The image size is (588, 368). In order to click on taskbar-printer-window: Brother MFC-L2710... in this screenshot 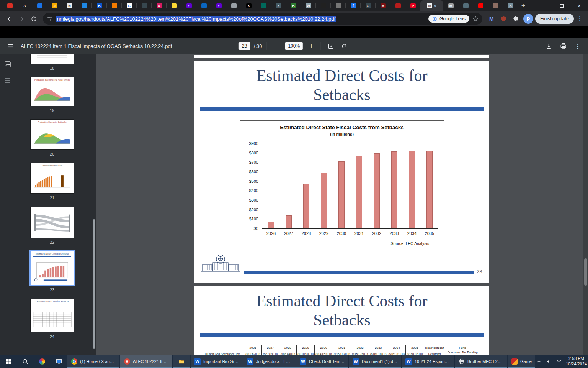, I will do `click(481, 361)`.